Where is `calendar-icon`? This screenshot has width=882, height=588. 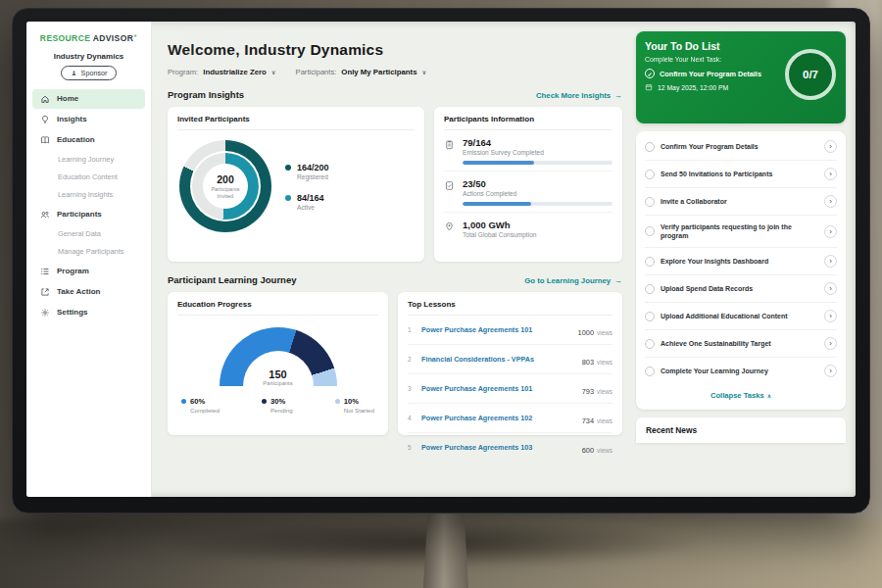 calendar-icon is located at coordinates (649, 87).